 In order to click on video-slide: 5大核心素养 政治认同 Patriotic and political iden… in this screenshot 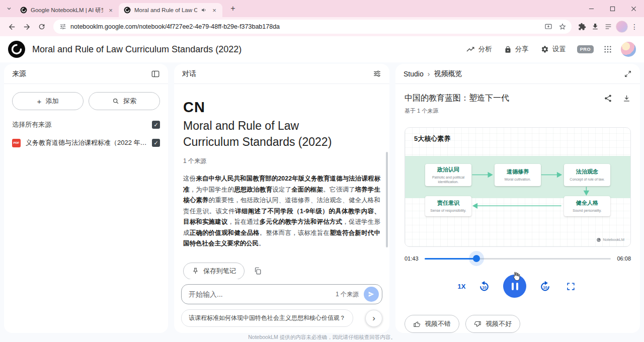, I will do `click(518, 187)`.